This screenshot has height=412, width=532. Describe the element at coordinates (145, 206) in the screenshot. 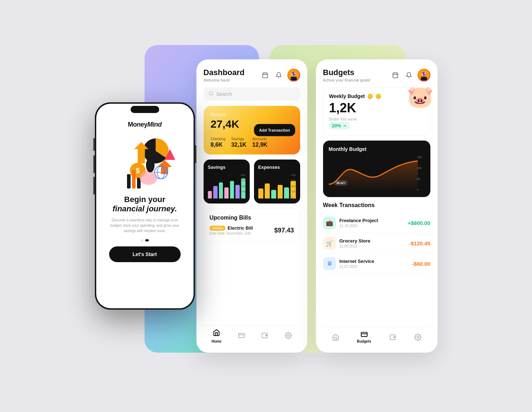

I see `phone-screen: MoneyMind $` at that location.